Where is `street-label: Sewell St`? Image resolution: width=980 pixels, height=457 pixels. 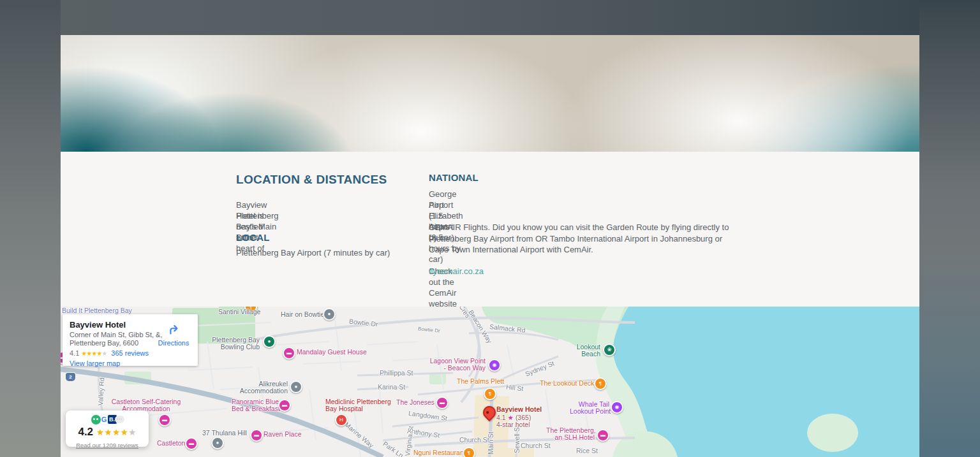
street-label: Sewell St is located at coordinates (517, 439).